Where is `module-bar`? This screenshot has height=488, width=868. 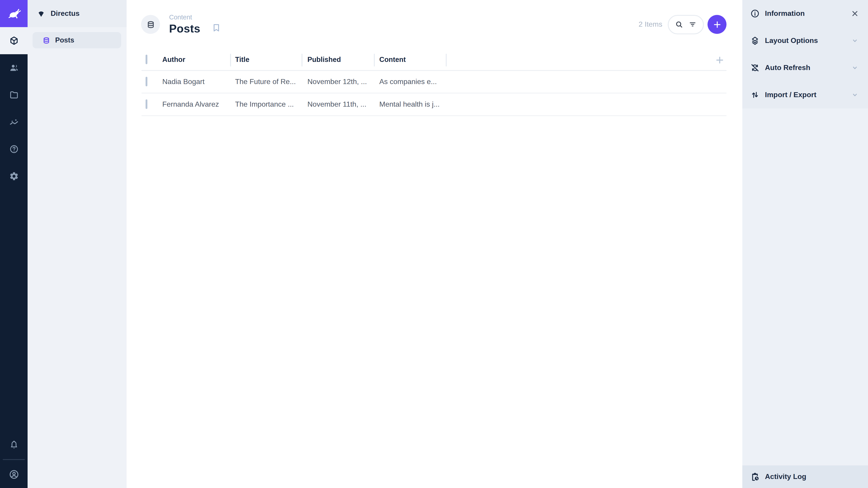
module-bar is located at coordinates (14, 244).